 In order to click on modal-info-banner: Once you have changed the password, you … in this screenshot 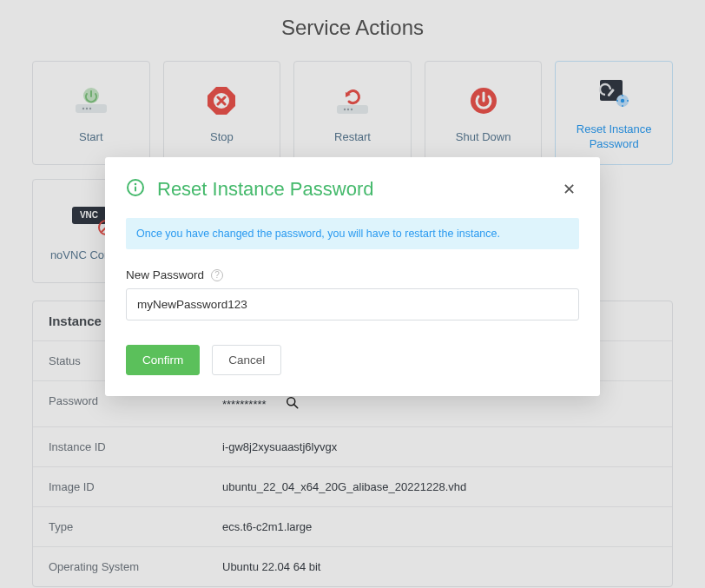, I will do `click(352, 234)`.